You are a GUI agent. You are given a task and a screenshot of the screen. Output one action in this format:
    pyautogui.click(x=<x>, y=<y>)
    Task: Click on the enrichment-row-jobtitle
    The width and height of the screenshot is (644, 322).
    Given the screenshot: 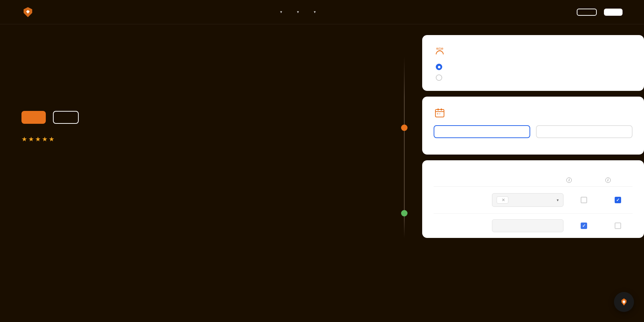 What is the action you would take?
    pyautogui.click(x=533, y=226)
    